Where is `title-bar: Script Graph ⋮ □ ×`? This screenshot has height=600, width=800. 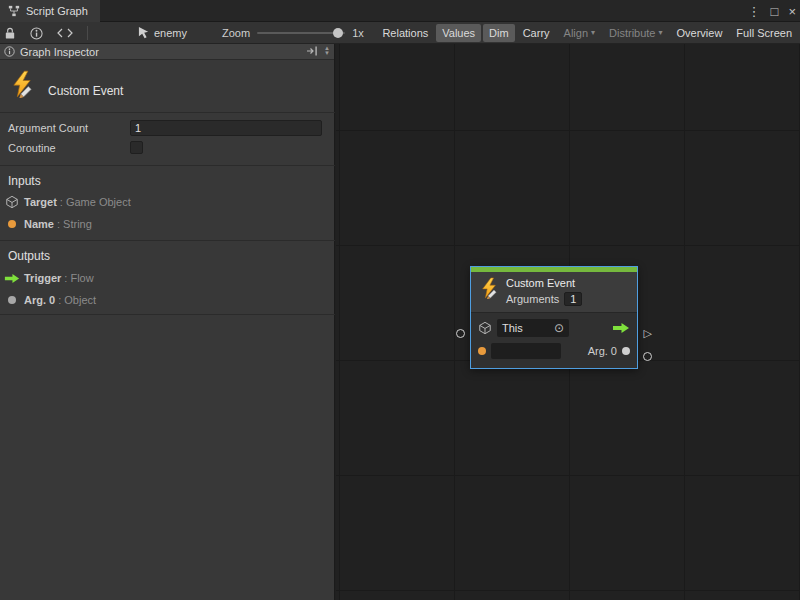 title-bar: Script Graph ⋮ □ × is located at coordinates (400, 11).